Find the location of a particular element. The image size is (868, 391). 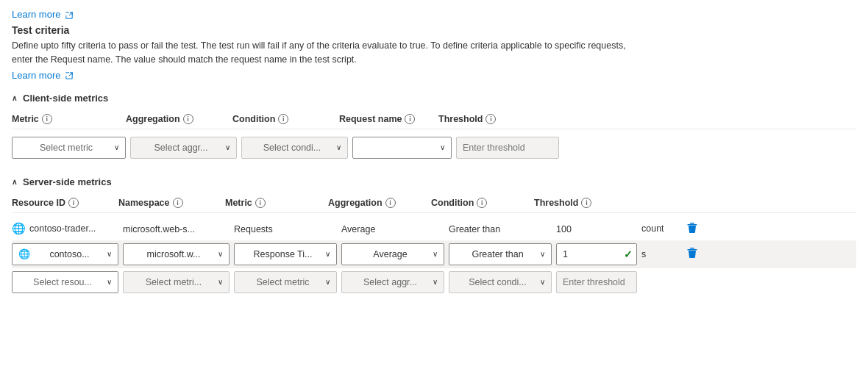

server-chevron-icon: ∧ is located at coordinates (15, 182).